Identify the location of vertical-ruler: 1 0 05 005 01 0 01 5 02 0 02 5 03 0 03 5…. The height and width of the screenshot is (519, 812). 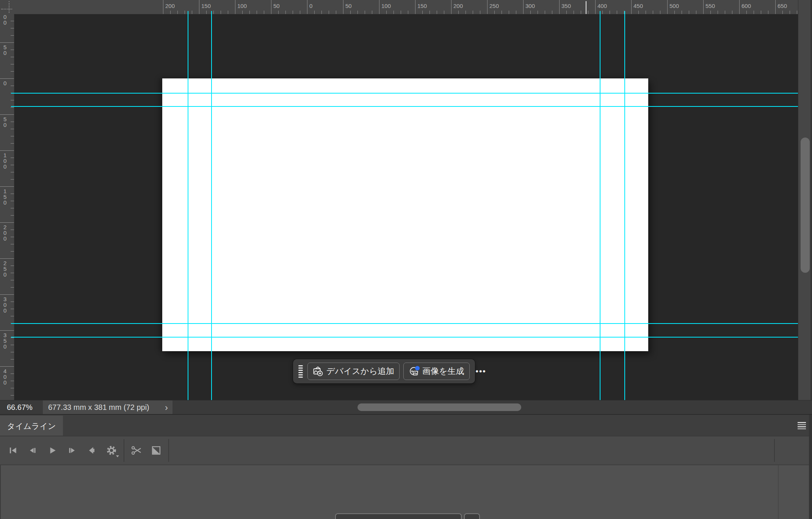
(7, 207).